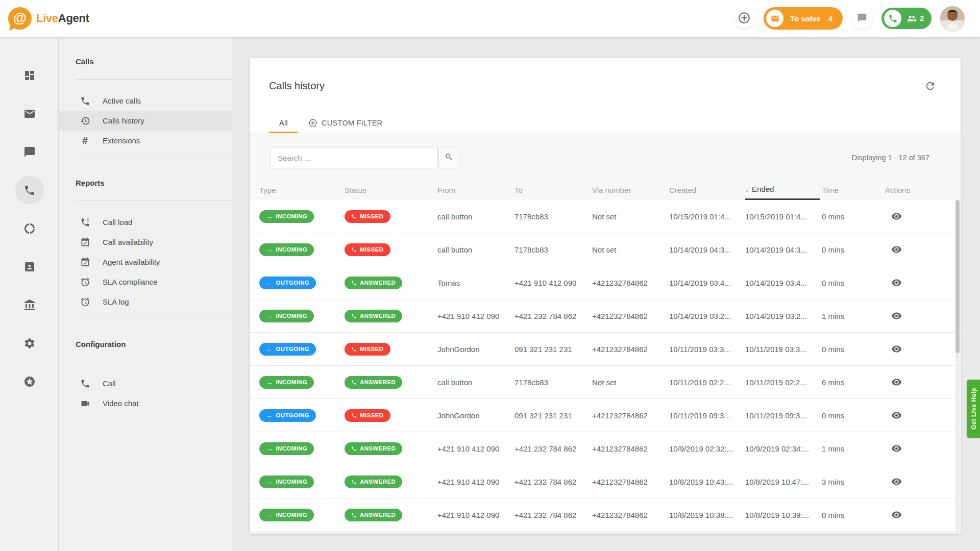 This screenshot has height=551, width=980. What do you see at coordinates (374, 449) in the screenshot?
I see `call-status-badge: ANSWERED` at bounding box center [374, 449].